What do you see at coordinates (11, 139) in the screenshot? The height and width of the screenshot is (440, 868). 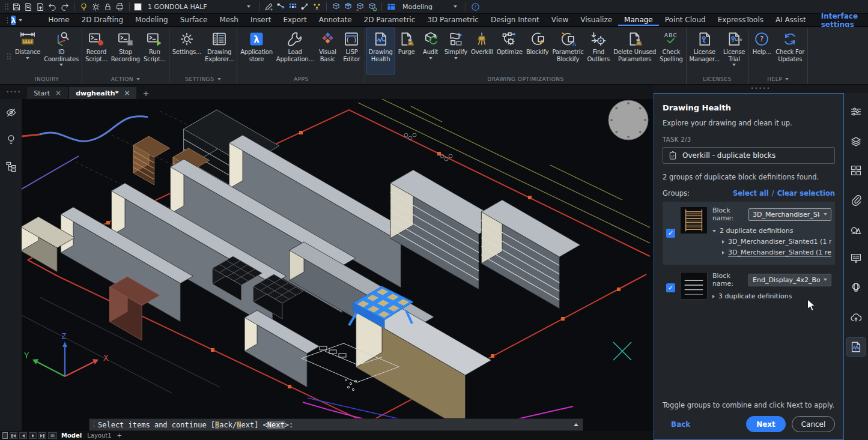 I see `tips-icon` at bounding box center [11, 139].